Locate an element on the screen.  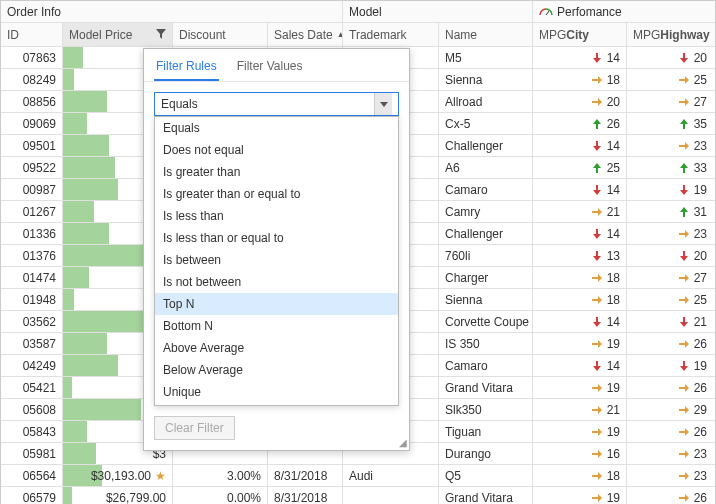
filter-tabbar: Filter Rules Filter Values is located at coordinates (276, 66).